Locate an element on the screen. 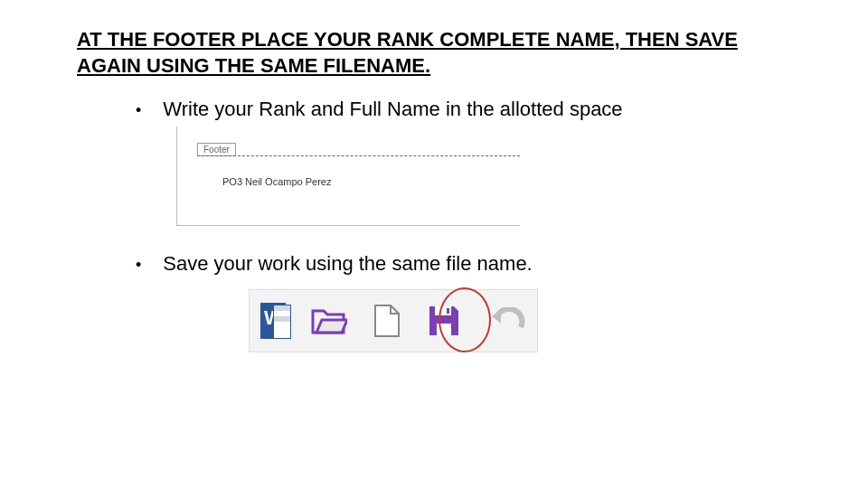 This screenshot has width=868, height=488. open-folder-icon is located at coordinates (329, 321).